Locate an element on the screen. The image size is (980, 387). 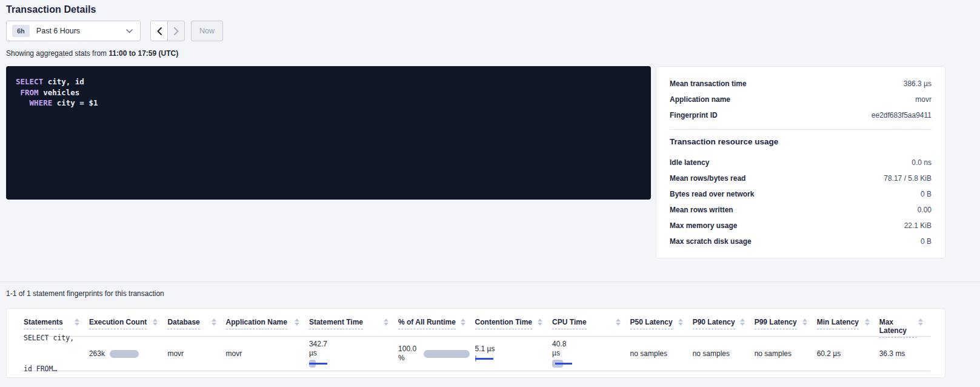
resource-row-max-memory-usage: Max memory usage22.1 KiB is located at coordinates (801, 226).